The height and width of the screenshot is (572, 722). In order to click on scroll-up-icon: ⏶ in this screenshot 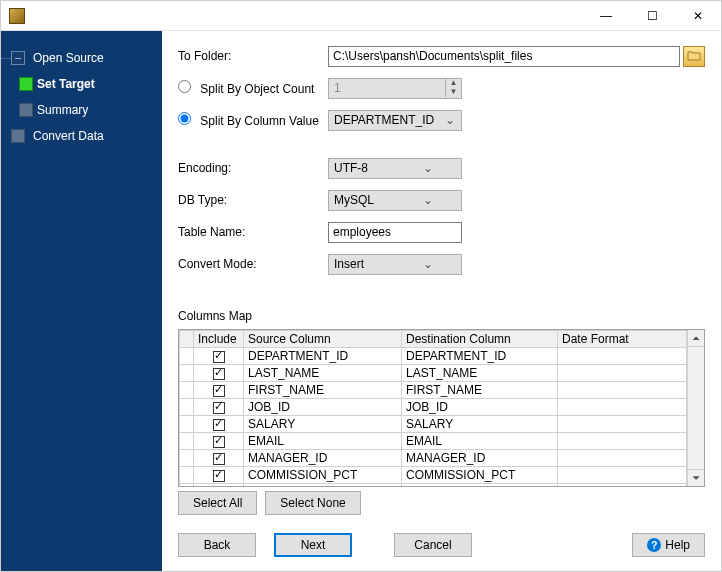, I will do `click(696, 338)`.